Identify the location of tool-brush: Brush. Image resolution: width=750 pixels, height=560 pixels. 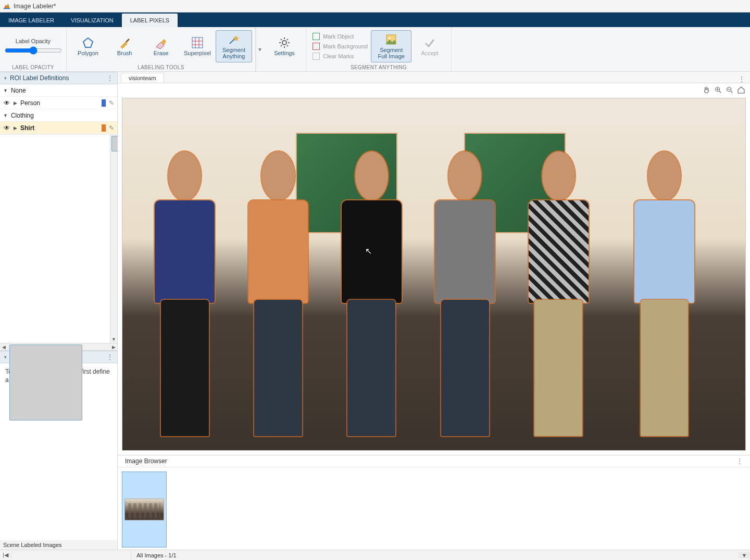
(124, 46).